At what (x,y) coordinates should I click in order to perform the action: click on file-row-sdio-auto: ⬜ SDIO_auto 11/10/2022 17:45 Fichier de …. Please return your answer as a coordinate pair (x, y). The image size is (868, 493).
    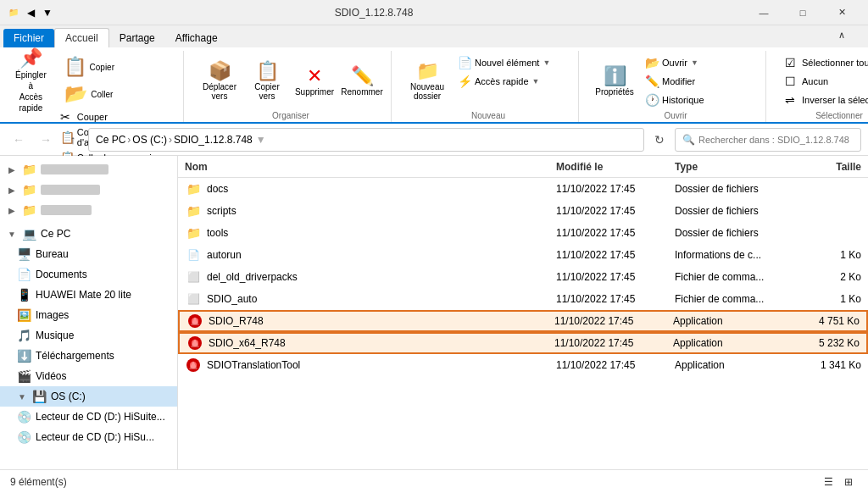
    Looking at the image, I should click on (523, 299).